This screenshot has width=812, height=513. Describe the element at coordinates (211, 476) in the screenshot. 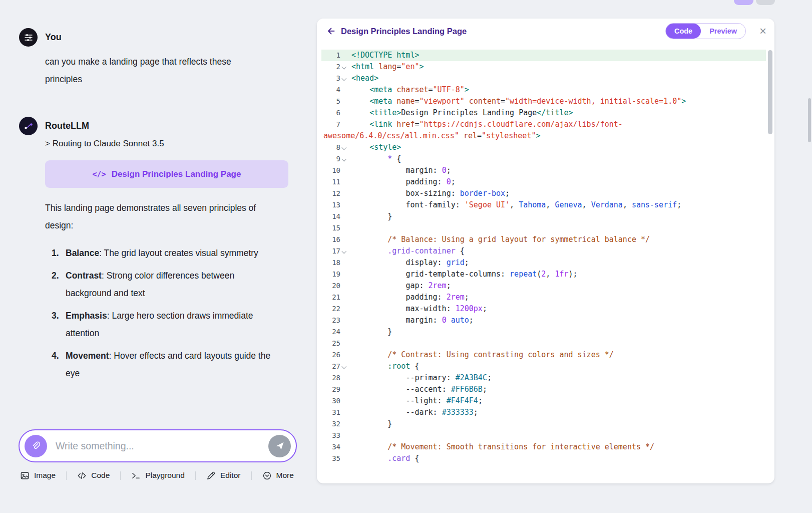

I see `editor-pencil-icon` at that location.